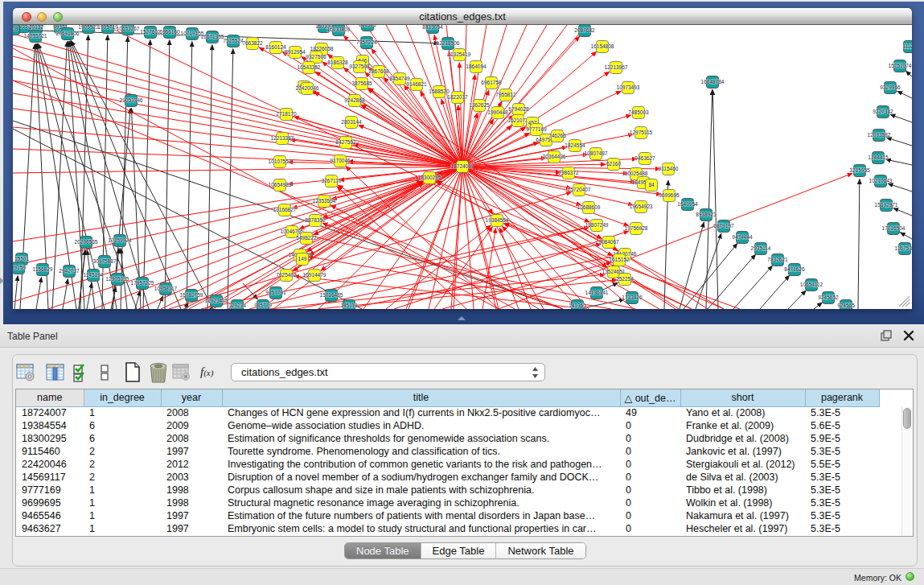 The image size is (924, 585). What do you see at coordinates (609, 241) in the screenshot?
I see `svg-text: 9084067` at bounding box center [609, 241].